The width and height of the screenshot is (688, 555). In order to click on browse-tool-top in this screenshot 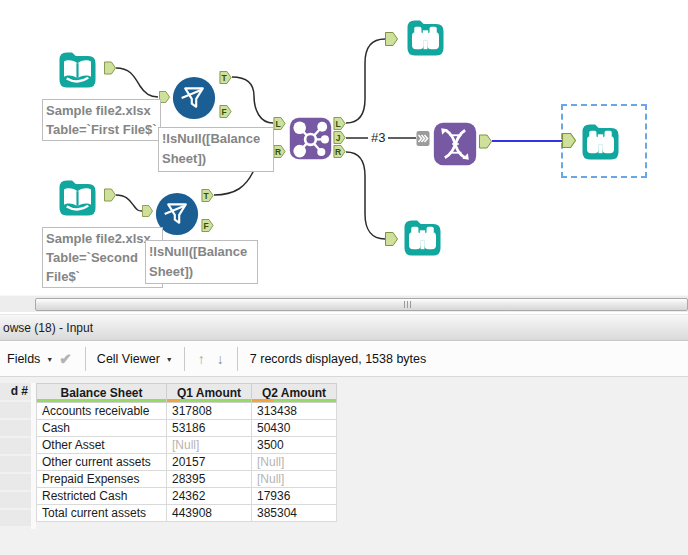, I will do `click(426, 38)`.